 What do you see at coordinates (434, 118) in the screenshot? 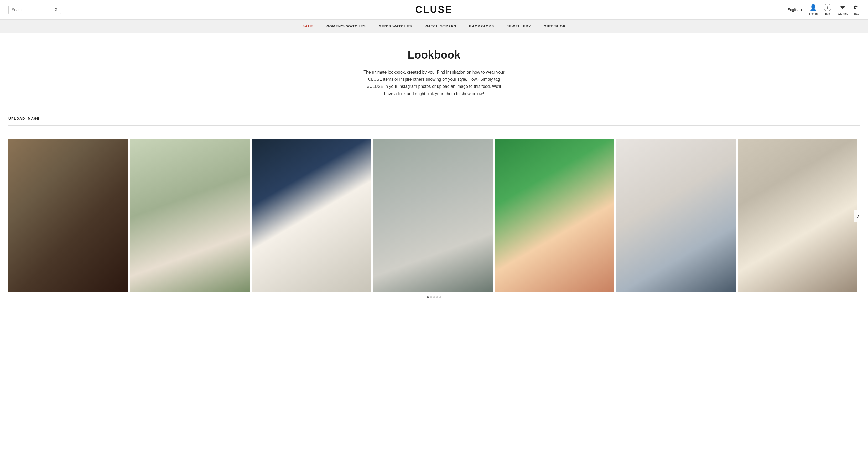
I see `upload-section: UPLOAD IMAGE` at bounding box center [434, 118].